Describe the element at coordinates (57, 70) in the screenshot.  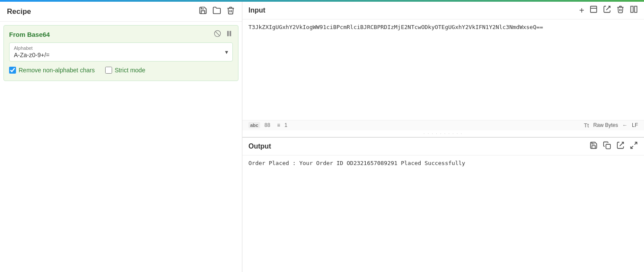
I see `remove-nonalpha-label: Remove non-alphabet chars` at that location.